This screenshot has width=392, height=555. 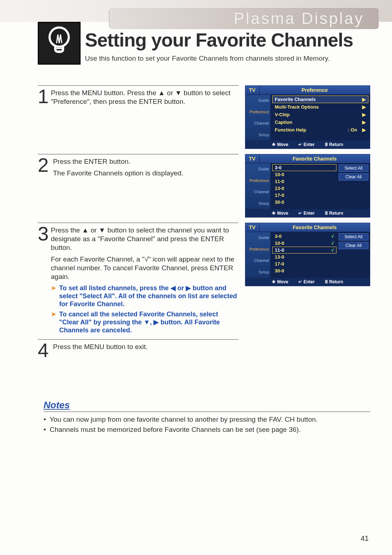 What do you see at coordinates (308, 117) in the screenshot?
I see `osd-preference: TV Preference Guide Preference Channel S…` at bounding box center [308, 117].